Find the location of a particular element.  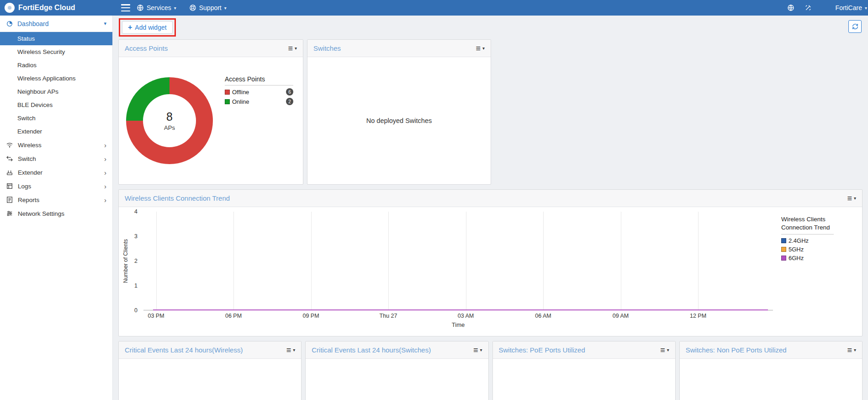

sidebar-item-label: BLE Devices is located at coordinates (35, 105).